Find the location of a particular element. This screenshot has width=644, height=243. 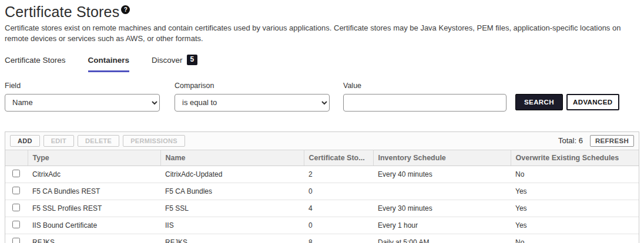

cell-schedule: Daily at 5:00 AM is located at coordinates (442, 238).